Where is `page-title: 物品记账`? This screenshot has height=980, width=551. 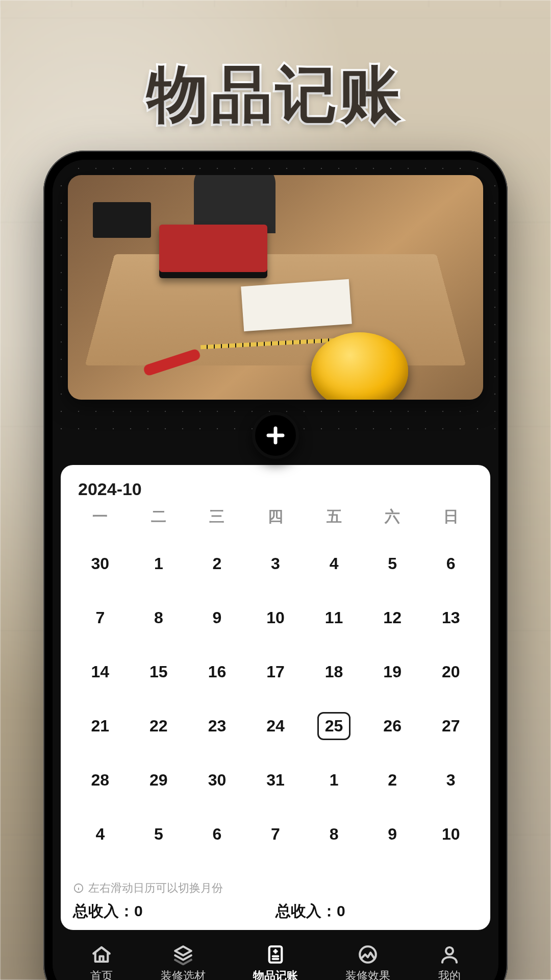
page-title: 物品记账 is located at coordinates (276, 95).